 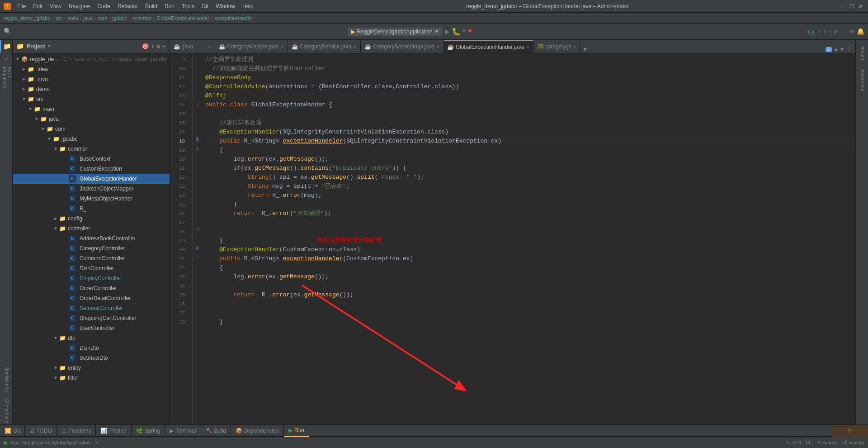 What do you see at coordinates (91, 368) in the screenshot?
I see `tree-item-entity: ▼ 📁 entity` at bounding box center [91, 368].